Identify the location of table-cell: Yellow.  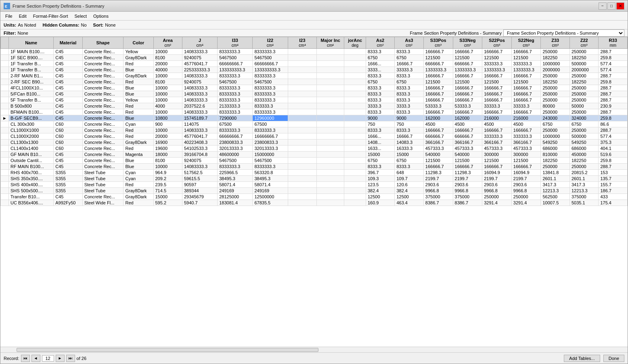
(138, 52).